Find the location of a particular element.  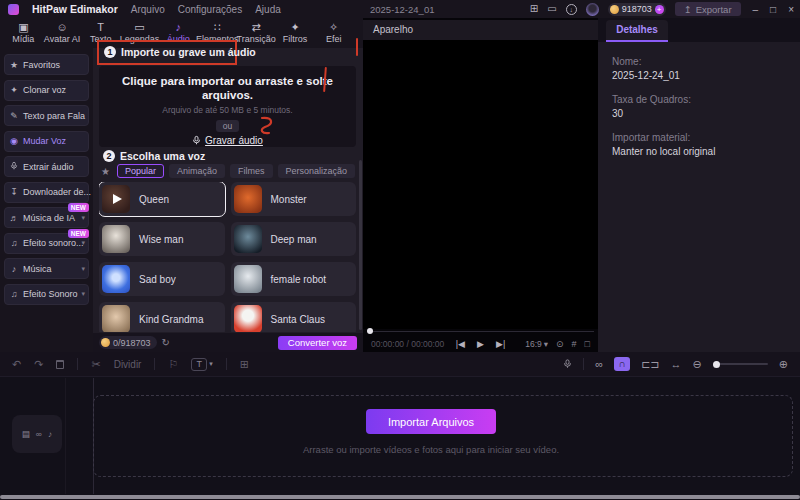

category-animacao: Animação is located at coordinates (197, 171).